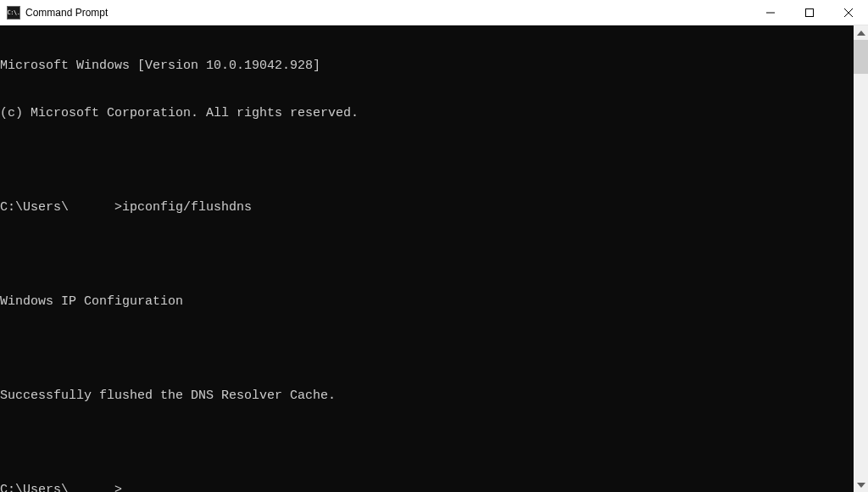 The image size is (868, 492). What do you see at coordinates (14, 13) in the screenshot?
I see `app-icon: C:\.` at bounding box center [14, 13].